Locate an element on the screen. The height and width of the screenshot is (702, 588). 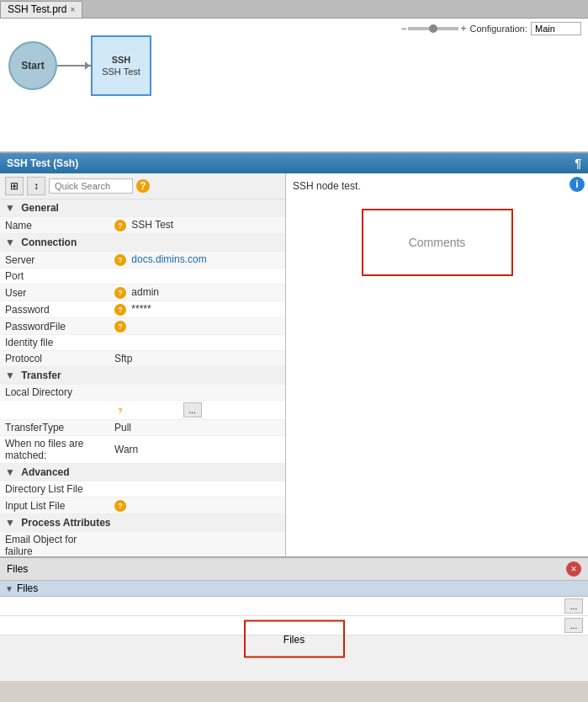
prop-user: User ? admin is located at coordinates (143, 293).